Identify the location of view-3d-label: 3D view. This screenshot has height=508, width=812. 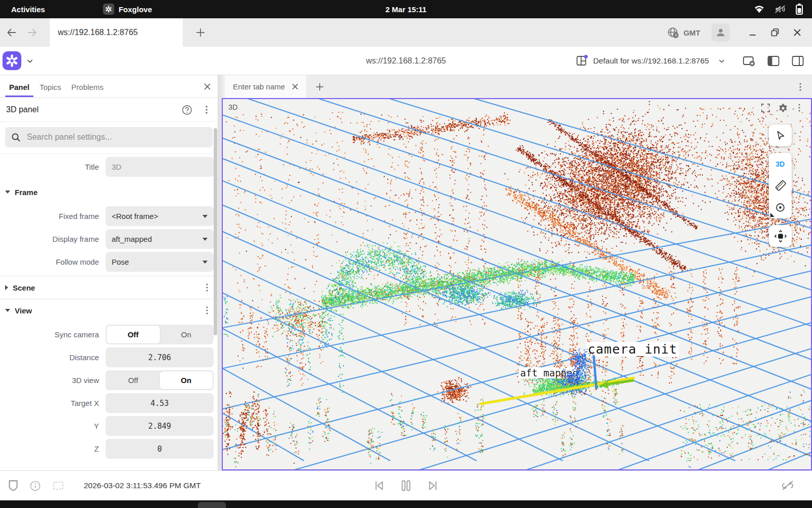
(53, 380).